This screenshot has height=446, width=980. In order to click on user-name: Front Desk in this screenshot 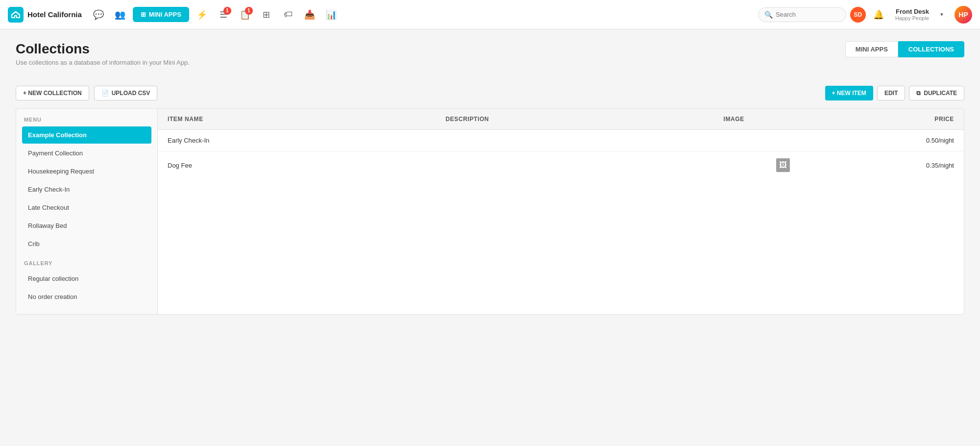, I will do `click(912, 12)`.